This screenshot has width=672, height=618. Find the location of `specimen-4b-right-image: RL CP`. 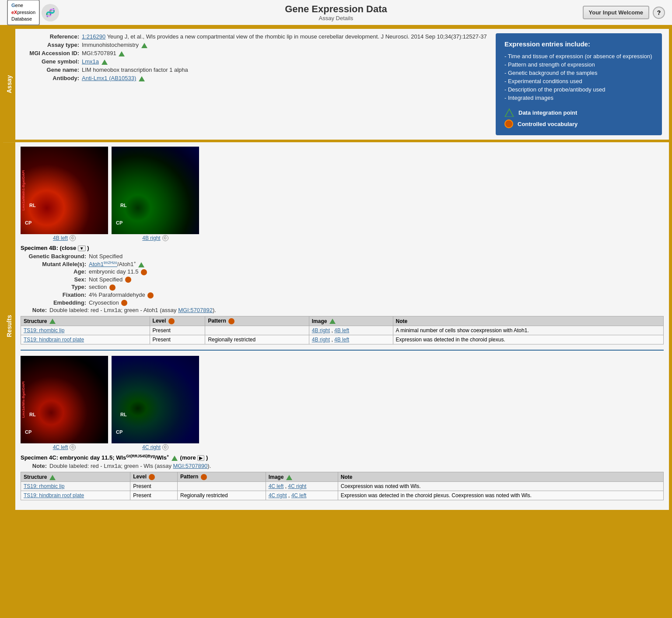

specimen-4b-right-image: RL CP is located at coordinates (155, 190).